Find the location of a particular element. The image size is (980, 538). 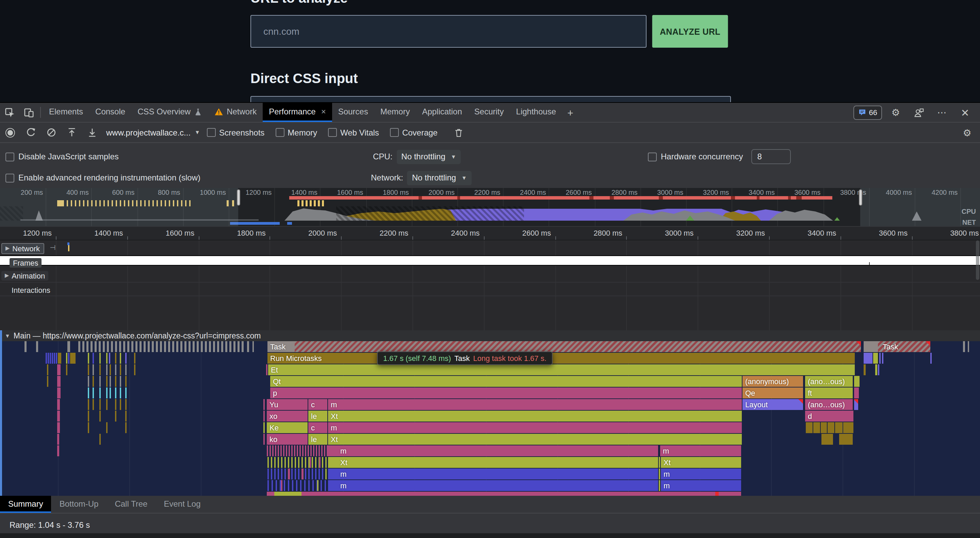

main-thread-header: ▼ Main — https://www.projectwallace.com/… is located at coordinates (490, 336).